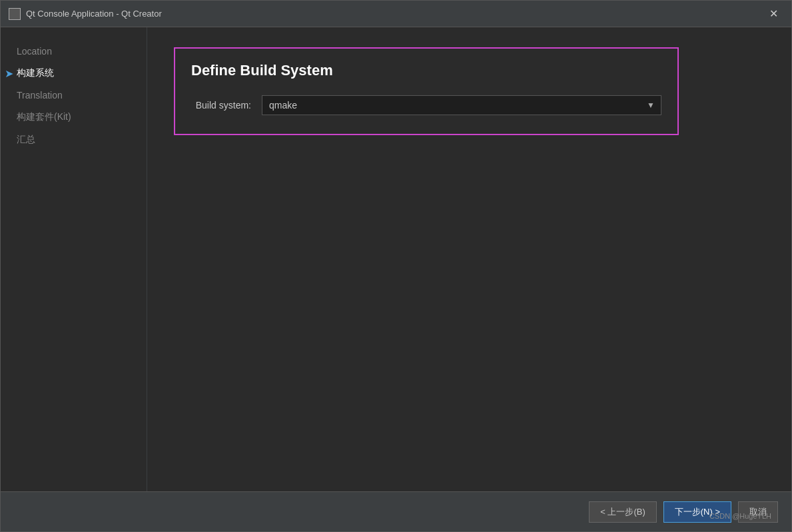  Describe the element at coordinates (15, 14) in the screenshot. I see `app-icon` at that location.